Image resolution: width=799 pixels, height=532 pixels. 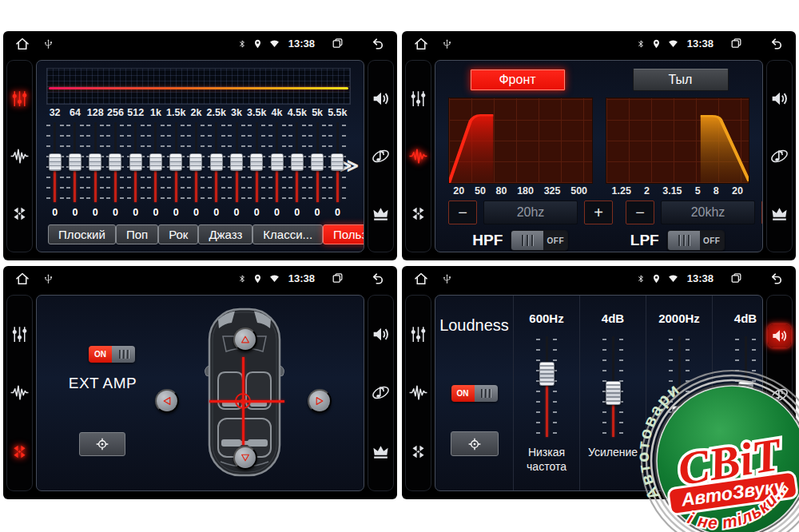 What do you see at coordinates (155, 113) in the screenshot?
I see `eq-band-frequency: 1k` at bounding box center [155, 113].